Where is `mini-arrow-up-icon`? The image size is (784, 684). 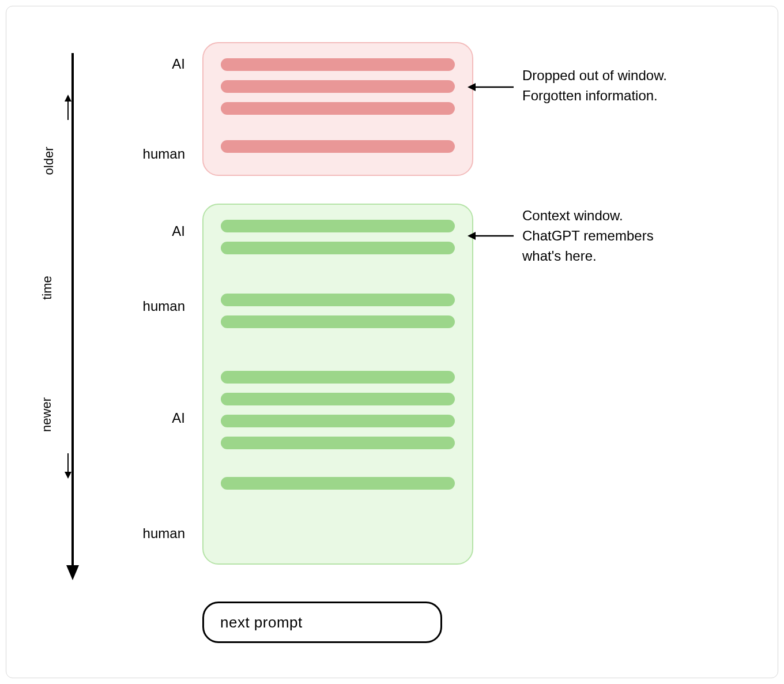
mini-arrow-up-icon is located at coordinates (68, 107).